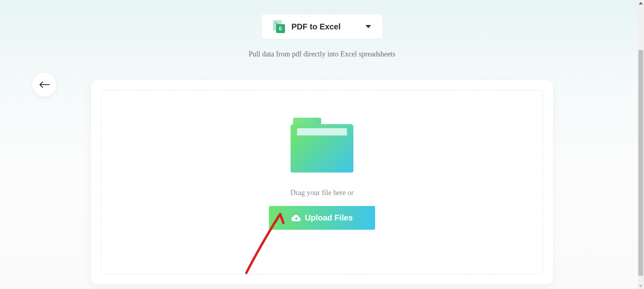 This screenshot has width=644, height=289. What do you see at coordinates (316, 27) in the screenshot?
I see `tool-label: PDF to Excel` at bounding box center [316, 27].